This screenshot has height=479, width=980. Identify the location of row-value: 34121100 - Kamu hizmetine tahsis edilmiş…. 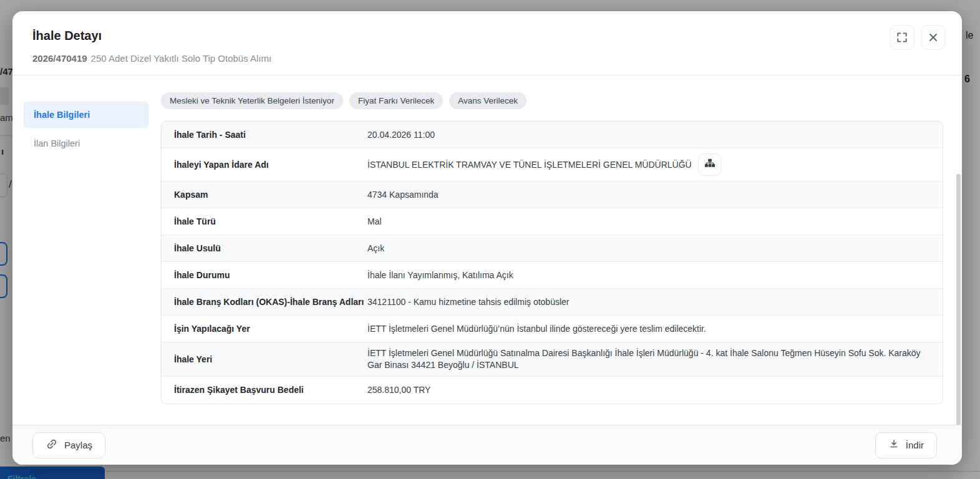
(468, 302).